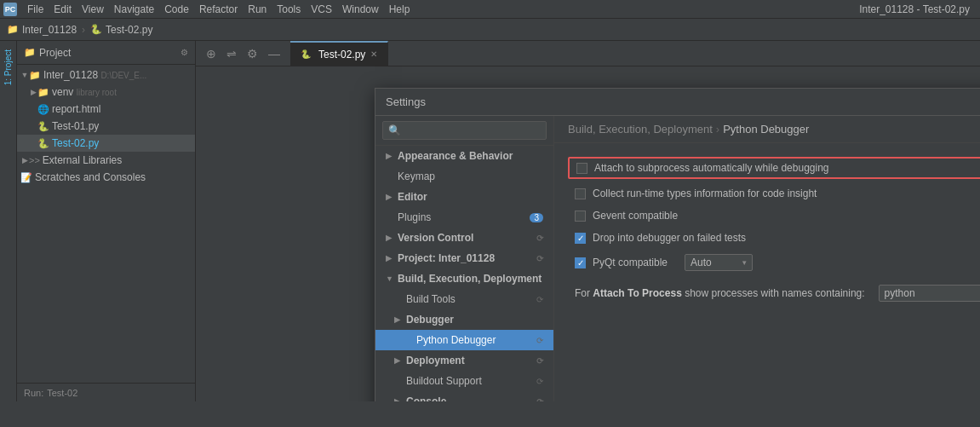  What do you see at coordinates (390, 258) in the screenshot?
I see `nav-arrow-project: ▶` at bounding box center [390, 258].